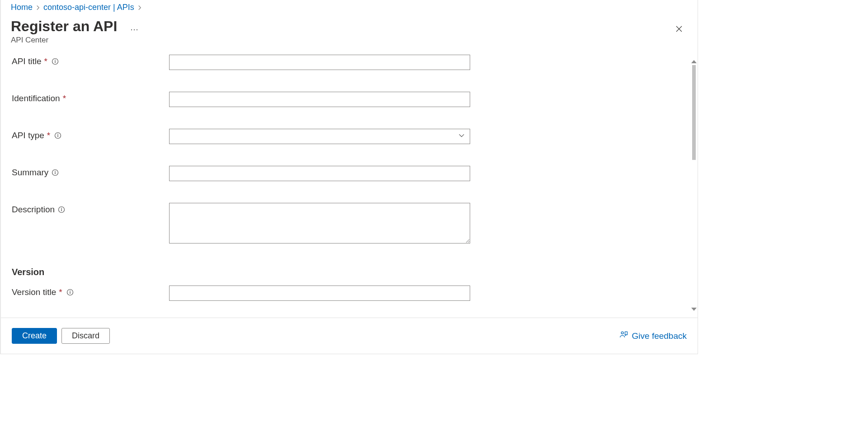  I want to click on api-title-input, so click(320, 62).